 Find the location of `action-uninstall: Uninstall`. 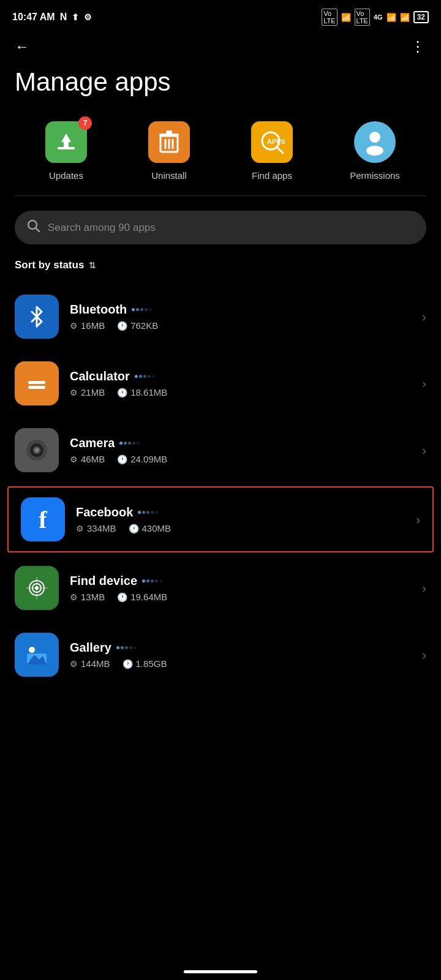

action-uninstall: Uninstall is located at coordinates (169, 151).